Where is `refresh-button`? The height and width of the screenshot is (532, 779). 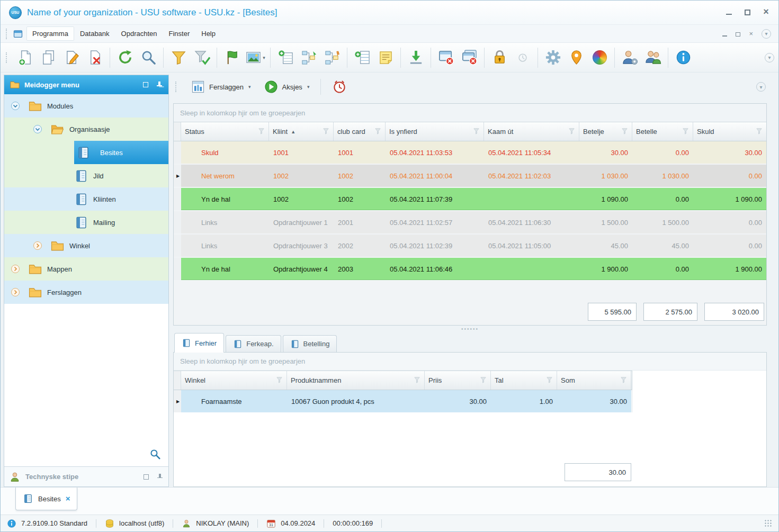
refresh-button is located at coordinates (125, 58).